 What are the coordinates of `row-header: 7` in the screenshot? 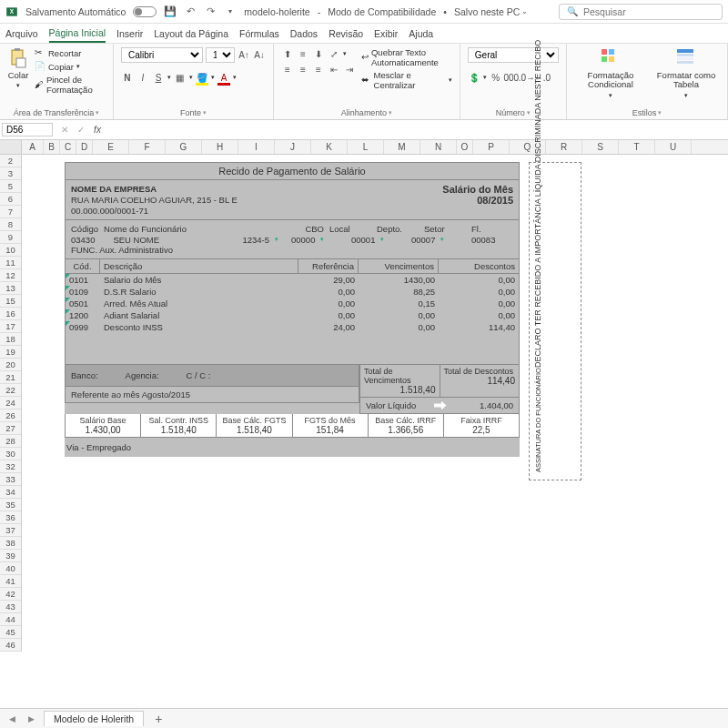 It's located at (11, 212).